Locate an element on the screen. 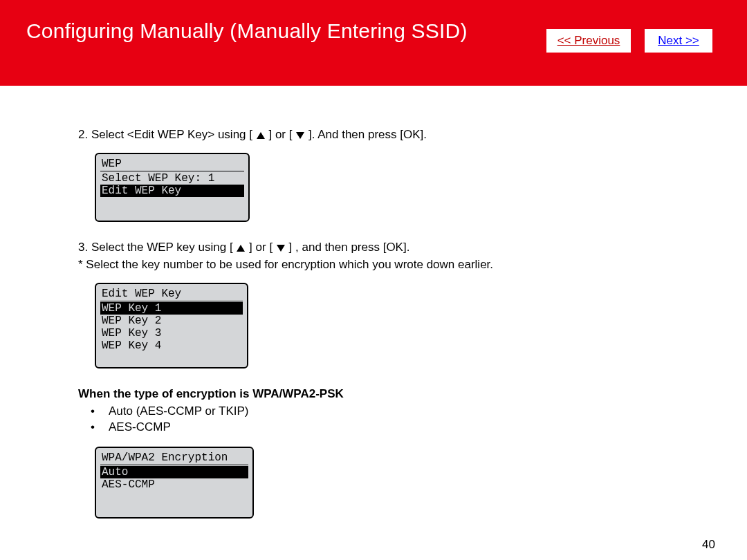  page-title: Configuring Manually (Manually Entering … is located at coordinates (247, 31).